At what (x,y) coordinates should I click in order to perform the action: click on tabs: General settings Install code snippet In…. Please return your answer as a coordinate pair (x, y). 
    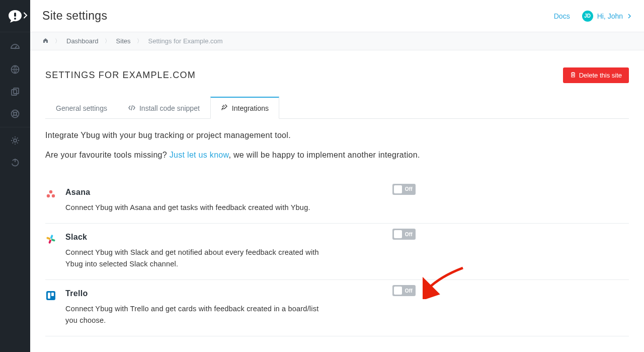
    Looking at the image, I should click on (337, 108).